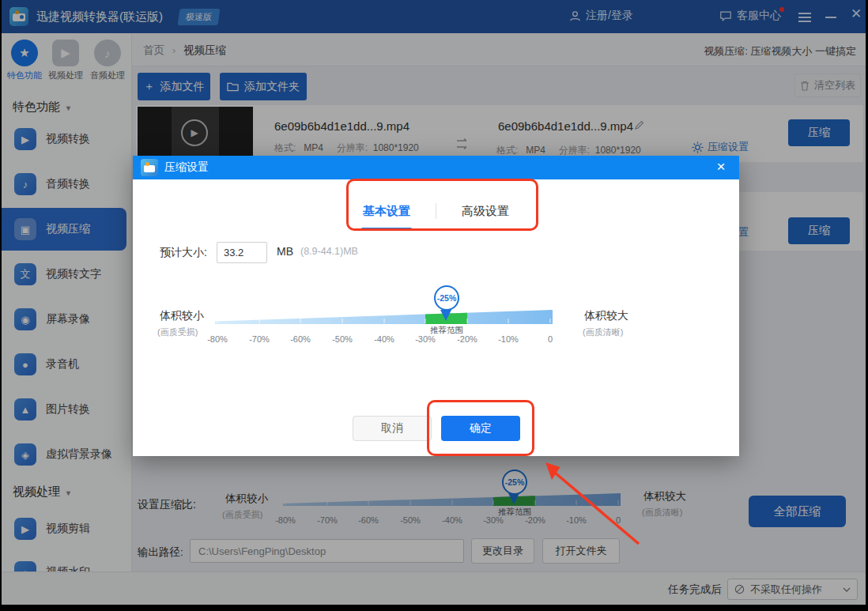  What do you see at coordinates (447, 298) in the screenshot?
I see `slider-marker: -25%` at bounding box center [447, 298].